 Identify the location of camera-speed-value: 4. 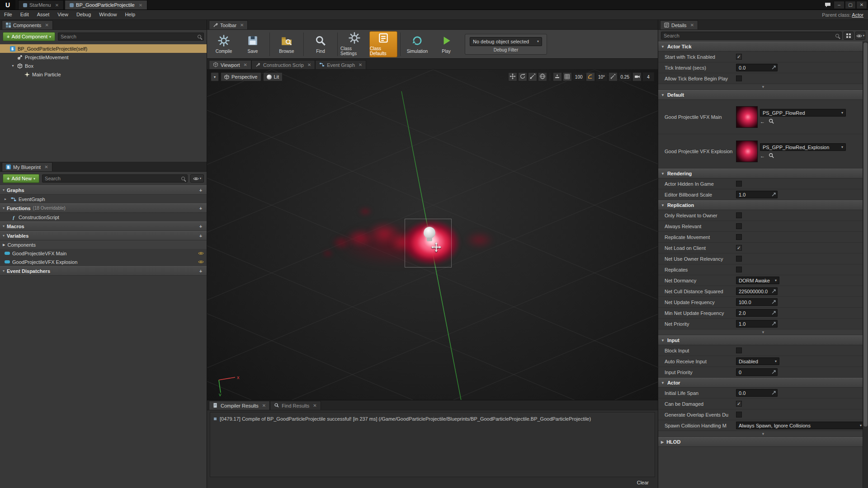
(648, 77).